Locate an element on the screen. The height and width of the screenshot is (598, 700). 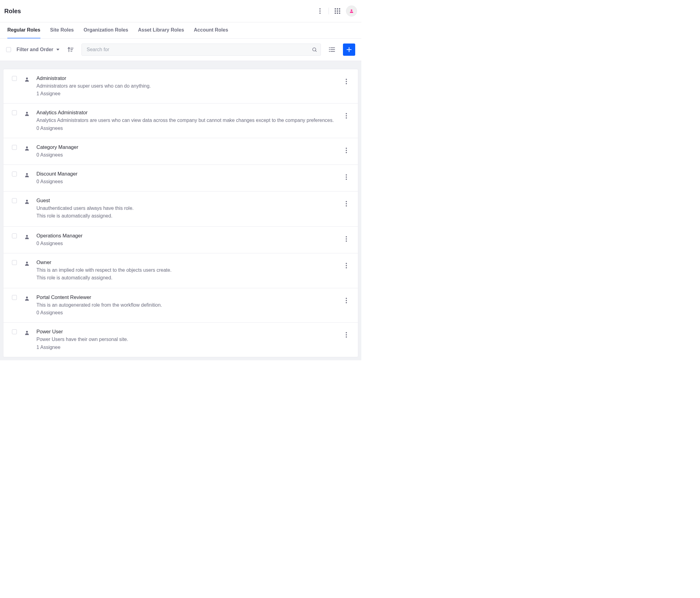
tab-site-roles: Site Roles is located at coordinates (62, 30).